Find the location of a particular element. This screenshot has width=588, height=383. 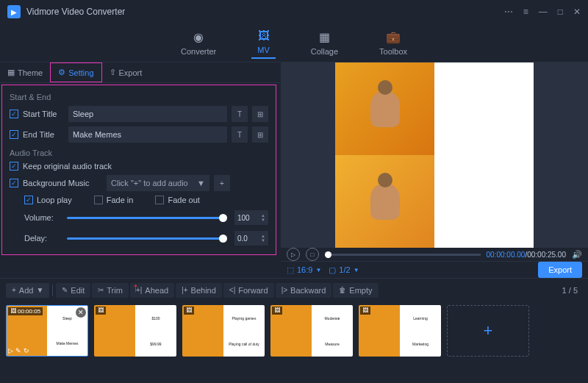

minimize-icon: — is located at coordinates (543, 12).